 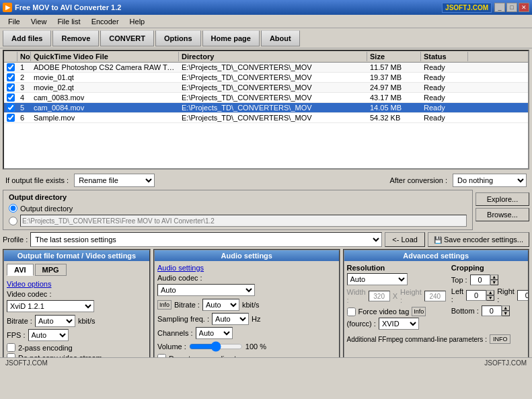 What do you see at coordinates (14, 22) in the screenshot?
I see `menu-file: File` at bounding box center [14, 22].